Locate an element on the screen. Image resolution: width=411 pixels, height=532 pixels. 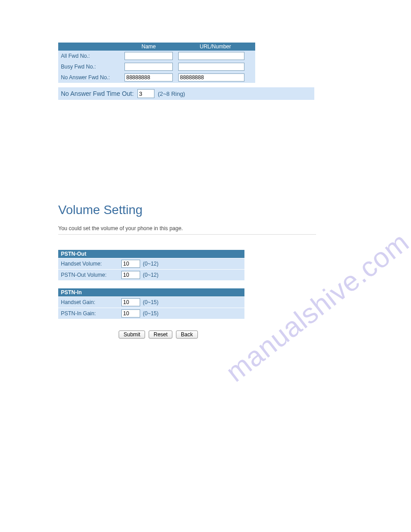
reset-button: Reset is located at coordinates (160, 335).